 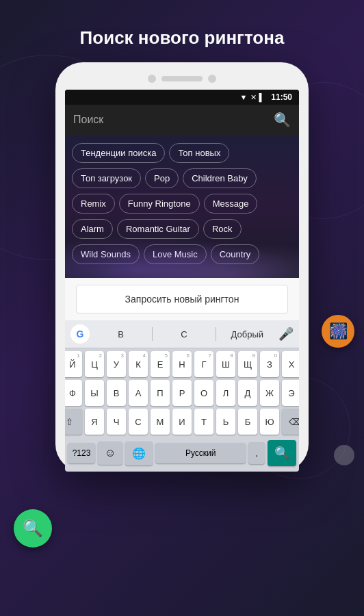 What do you see at coordinates (204, 364) in the screenshot?
I see `key-г: 7Г` at bounding box center [204, 364].